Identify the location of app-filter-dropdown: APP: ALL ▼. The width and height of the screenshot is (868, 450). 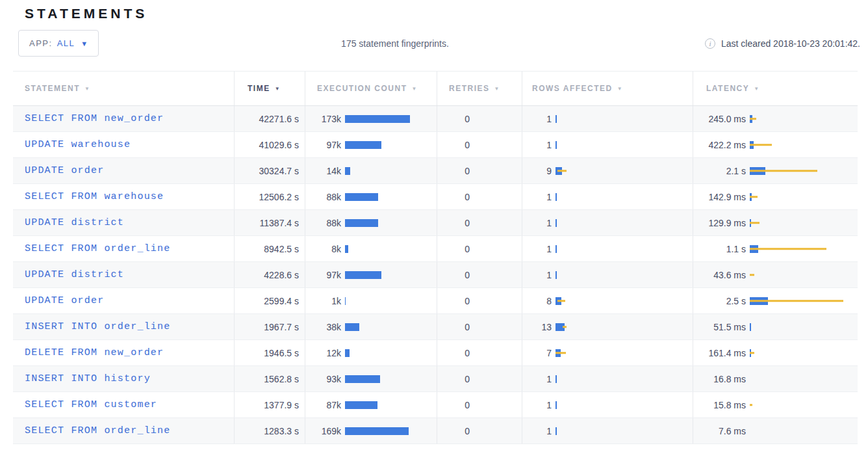
(58, 43).